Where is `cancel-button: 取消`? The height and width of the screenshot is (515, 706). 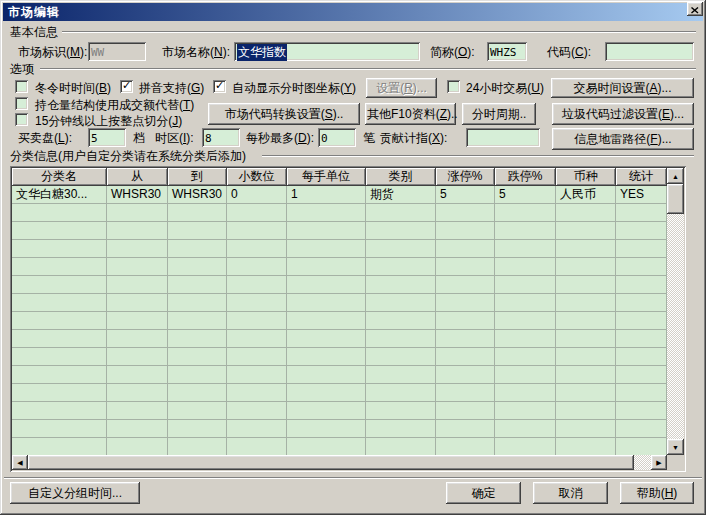 cancel-button: 取消 is located at coordinates (570, 493).